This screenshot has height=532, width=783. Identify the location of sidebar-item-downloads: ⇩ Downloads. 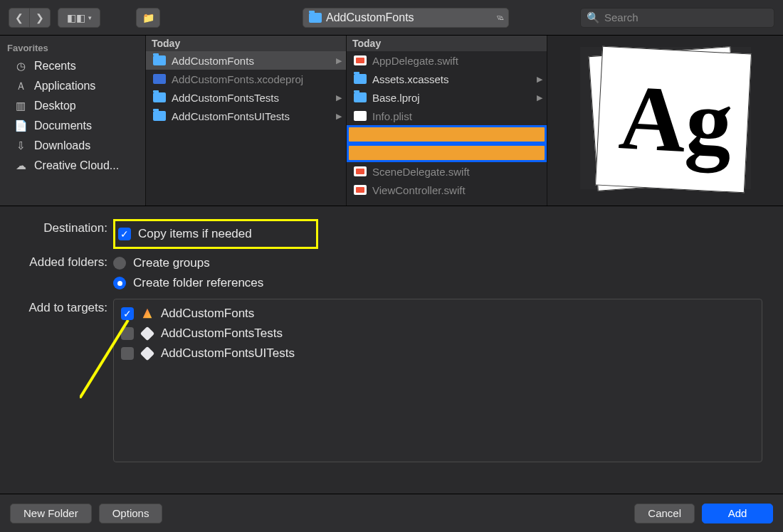
(73, 146).